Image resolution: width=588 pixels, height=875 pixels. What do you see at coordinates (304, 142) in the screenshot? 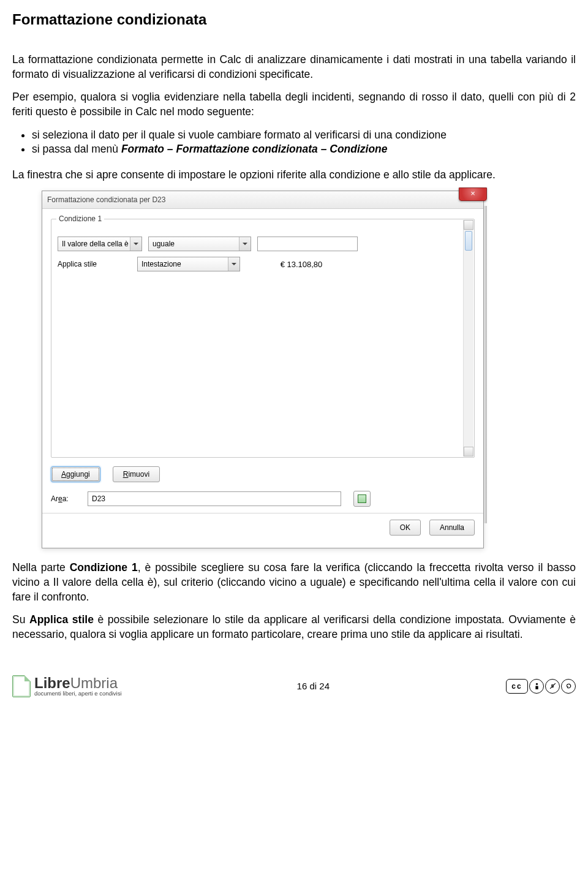
I see `steps-list: si seleziona il dato per il quale si vuo…` at bounding box center [304, 142].